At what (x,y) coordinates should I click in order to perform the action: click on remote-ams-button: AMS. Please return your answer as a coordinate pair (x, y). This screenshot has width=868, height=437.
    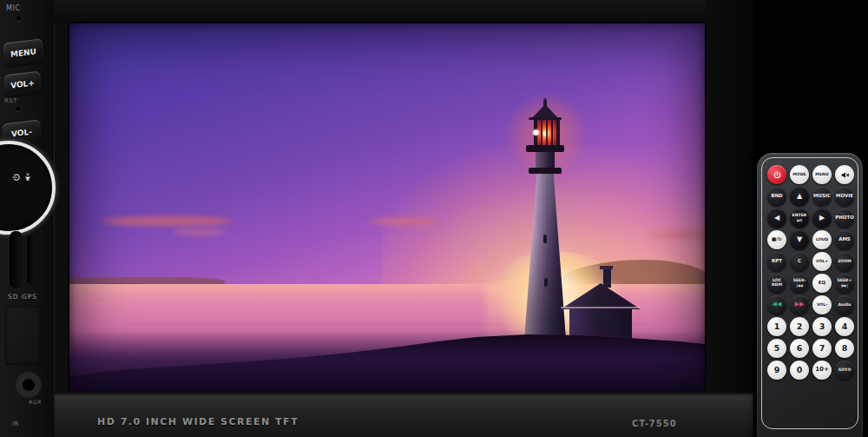
    Looking at the image, I should click on (845, 240).